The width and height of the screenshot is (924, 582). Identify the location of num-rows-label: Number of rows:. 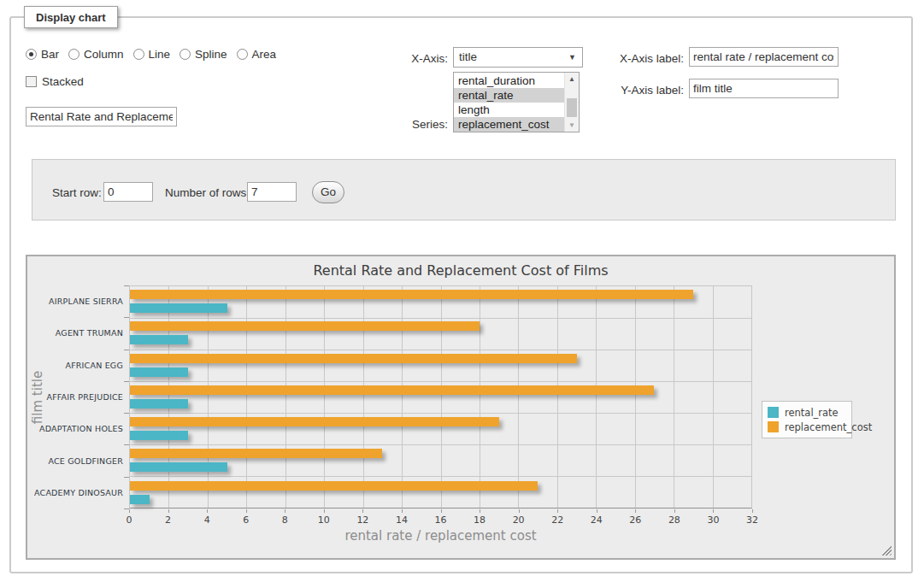
(207, 193).